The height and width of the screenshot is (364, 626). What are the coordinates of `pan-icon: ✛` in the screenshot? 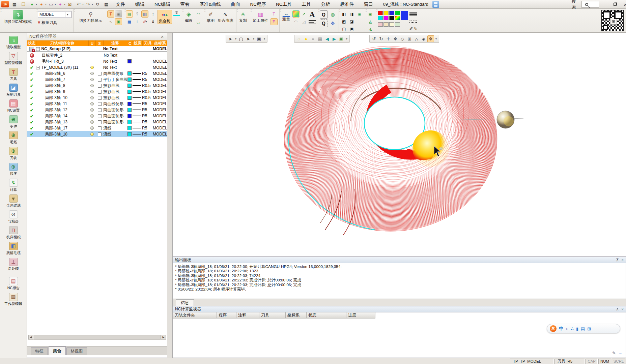 It's located at (388, 39).